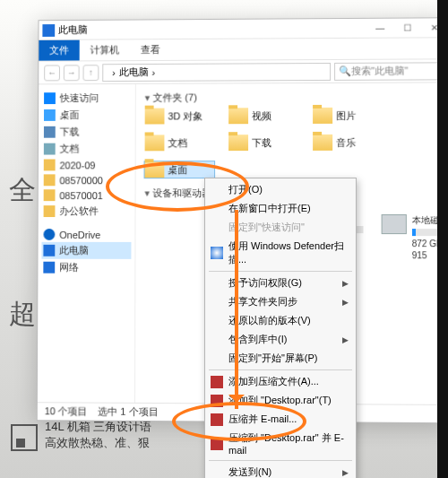  I want to click on ctx-compress-to-rar-email: 压缩到 "Desktop.rar" 并 E-mail, so click(280, 443).